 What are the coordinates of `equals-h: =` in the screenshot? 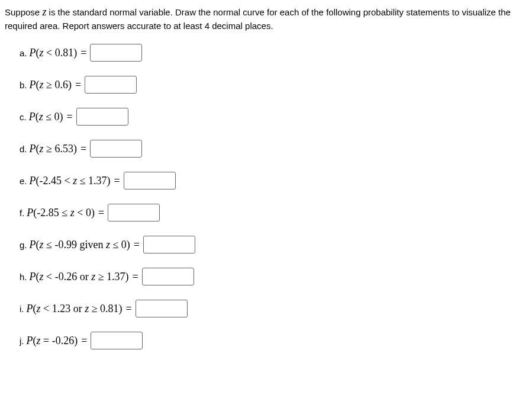 It's located at (136, 277).